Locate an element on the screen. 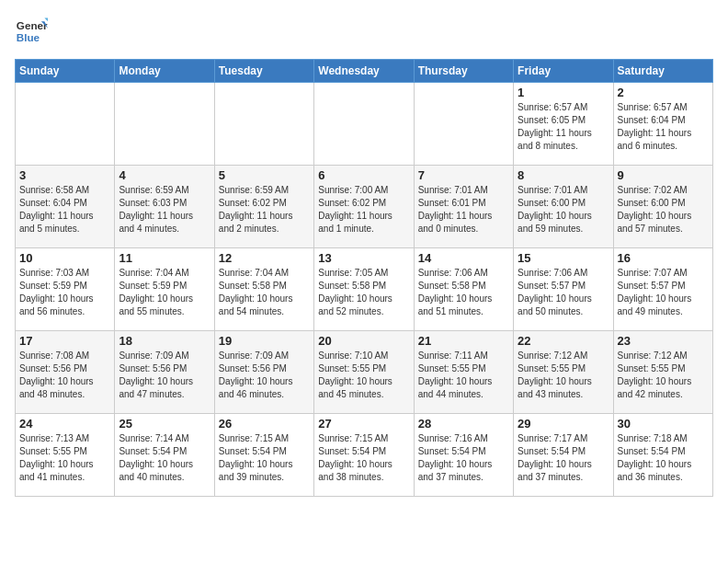 This screenshot has height=563, width=728. calendar-cell: 20Sunrise: 7:10 AM Sunset: 5:55 PM Dayli… is located at coordinates (364, 373).